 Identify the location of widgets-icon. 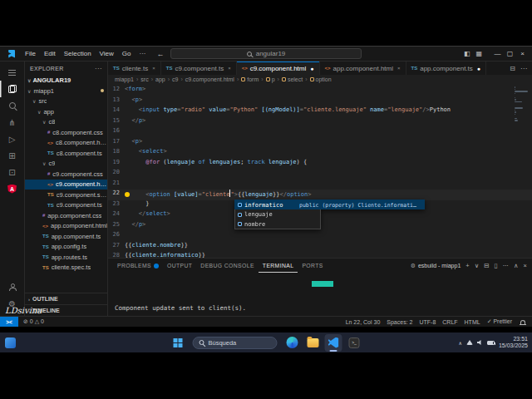
(10, 342).